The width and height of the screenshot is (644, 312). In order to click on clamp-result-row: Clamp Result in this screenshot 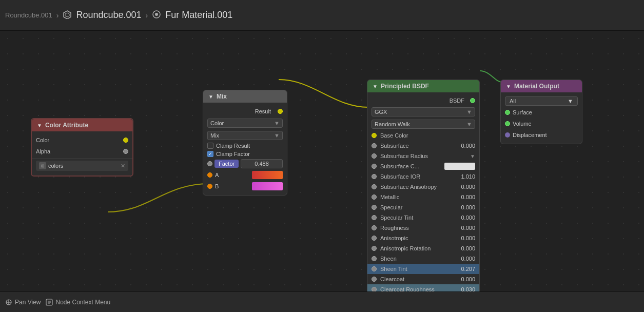, I will do `click(245, 146)`.